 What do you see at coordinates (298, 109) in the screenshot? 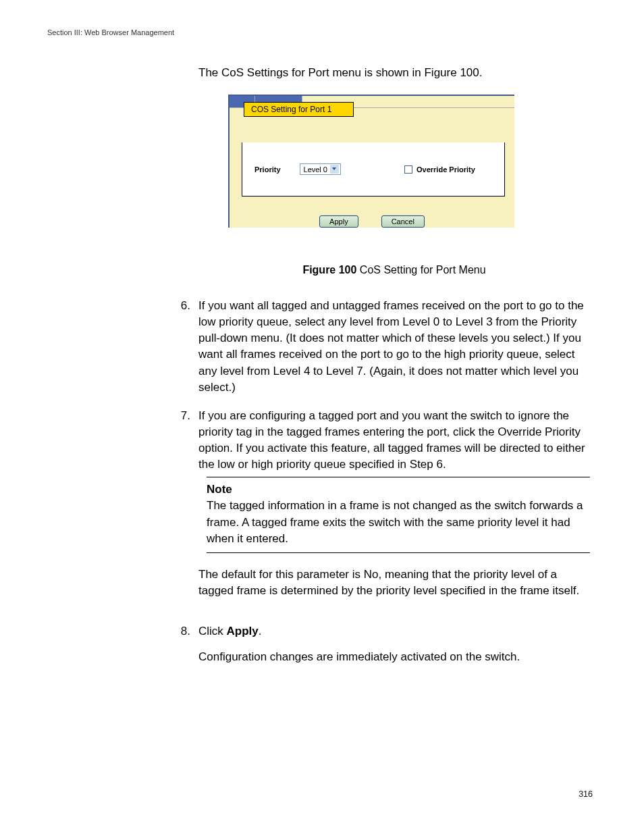
I see `panel-title: COS Setting for Port 1` at bounding box center [298, 109].